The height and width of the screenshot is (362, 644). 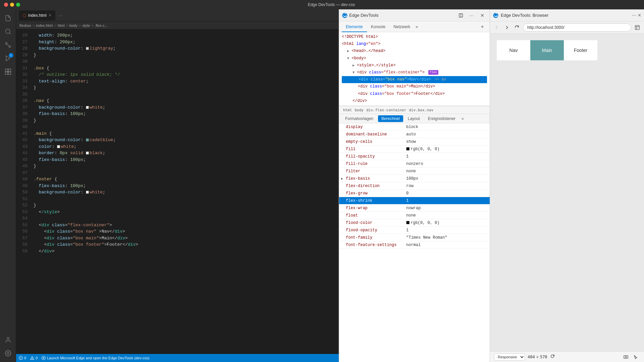 I want to click on computed-row-float: float none, so click(x=415, y=216).